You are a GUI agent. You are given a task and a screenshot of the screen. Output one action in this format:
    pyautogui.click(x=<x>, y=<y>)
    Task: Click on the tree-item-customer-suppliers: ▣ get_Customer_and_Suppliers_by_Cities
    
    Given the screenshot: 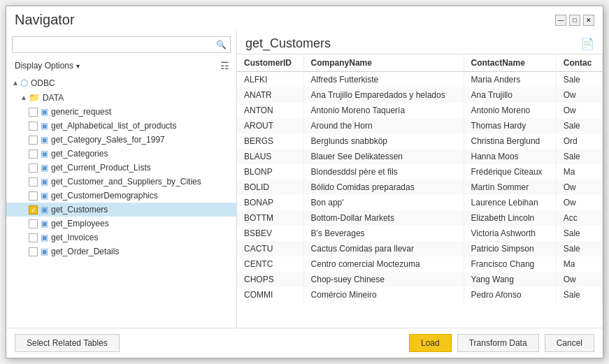 What is the action you would take?
    pyautogui.click(x=122, y=182)
    